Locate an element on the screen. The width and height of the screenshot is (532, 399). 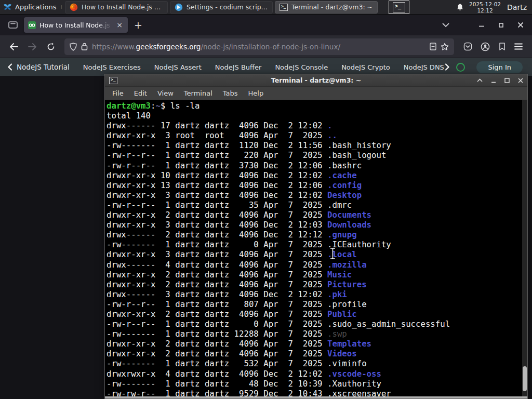
taskbar-button-vscodium: Settings - codium script... is located at coordinates (221, 7).